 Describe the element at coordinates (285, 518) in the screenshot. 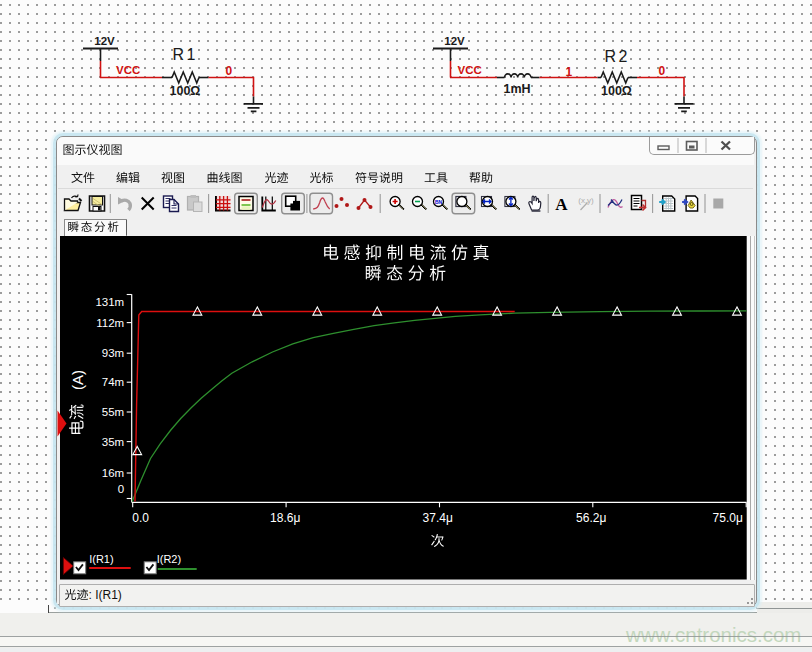

I see `svg-text: 18.6μ` at that location.